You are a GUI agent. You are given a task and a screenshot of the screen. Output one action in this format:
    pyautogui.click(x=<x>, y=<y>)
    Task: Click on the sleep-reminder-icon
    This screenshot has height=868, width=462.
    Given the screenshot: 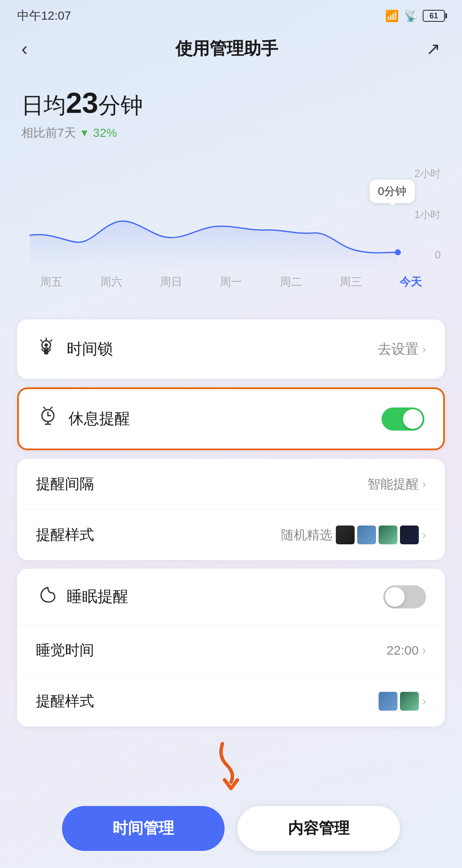 What is the action you would take?
    pyautogui.click(x=46, y=597)
    